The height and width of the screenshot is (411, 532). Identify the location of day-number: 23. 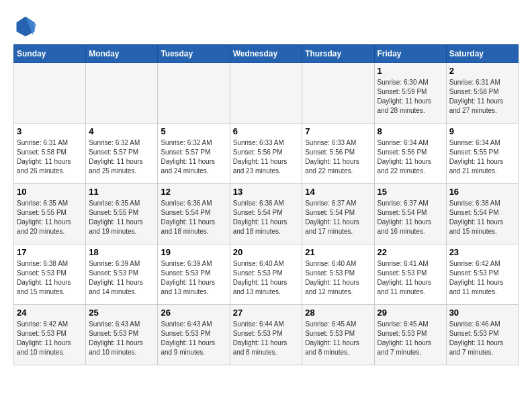
(482, 253).